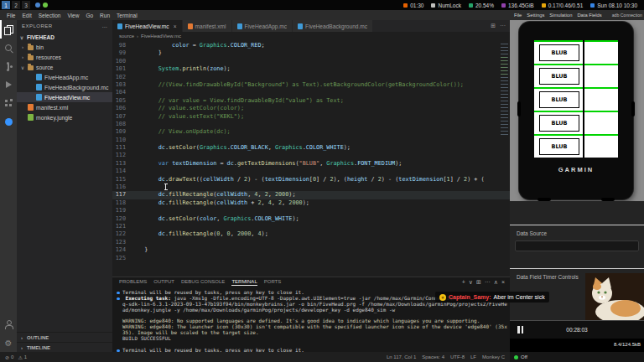 The height and width of the screenshot is (362, 644). I want to click on code-line: 106 // value.setColor(color);, so click(311, 109).